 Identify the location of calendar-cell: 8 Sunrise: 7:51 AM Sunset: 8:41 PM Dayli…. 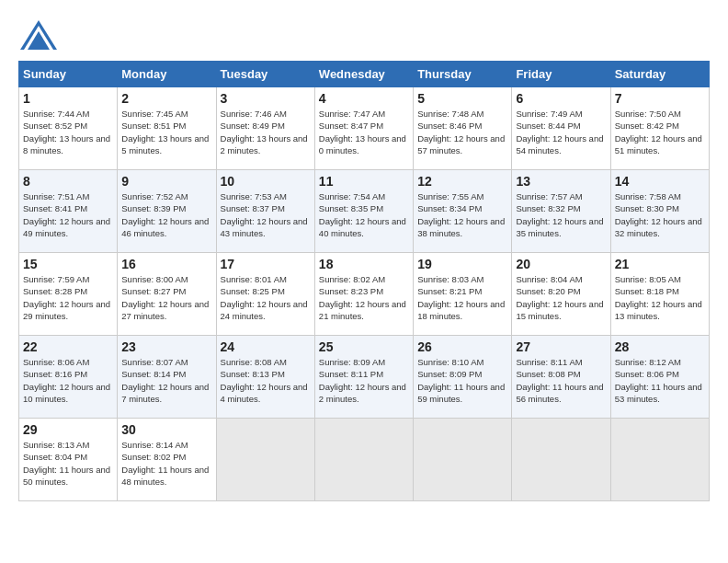
(68, 212).